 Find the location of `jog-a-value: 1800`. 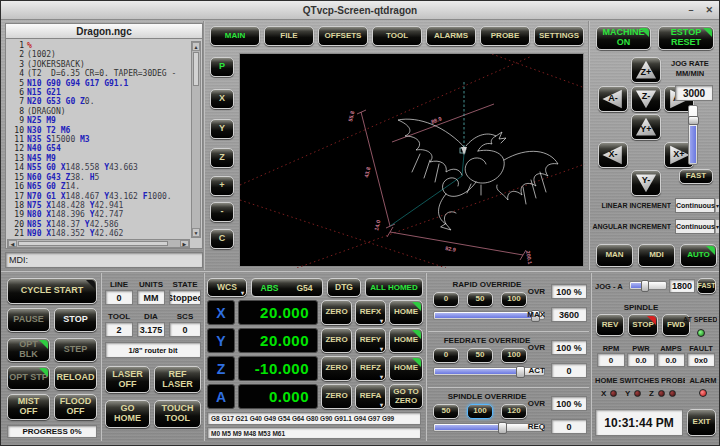

jog-a-value: 1800 is located at coordinates (682, 286).